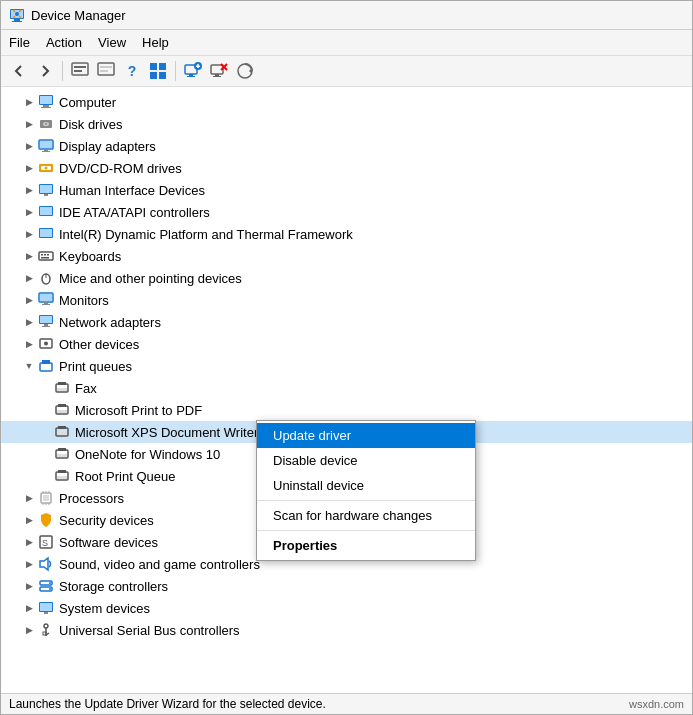 The width and height of the screenshot is (693, 715). I want to click on fax-icon, so click(62, 388).